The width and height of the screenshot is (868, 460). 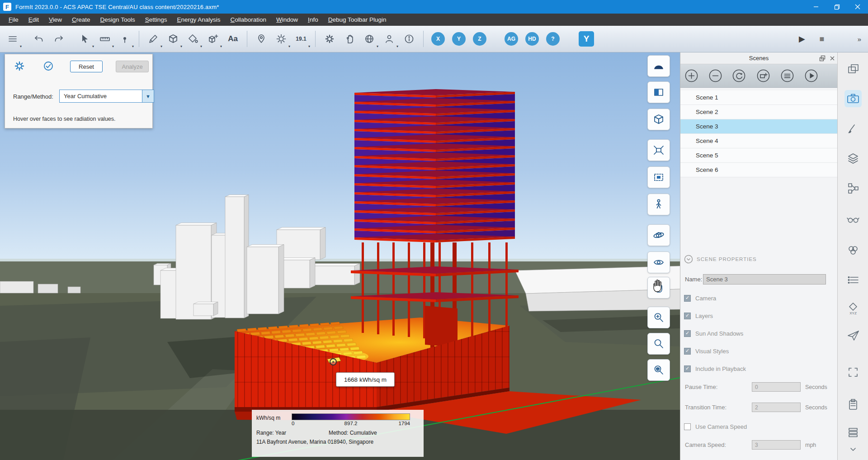 I want to click on pan-hand-button, so click(x=349, y=39).